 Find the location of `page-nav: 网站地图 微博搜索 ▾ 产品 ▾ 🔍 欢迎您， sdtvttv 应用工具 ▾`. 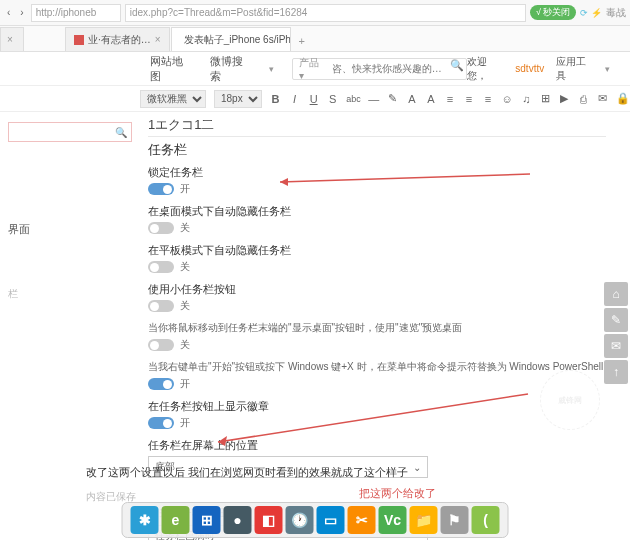

page-nav: 网站地图 微博搜索 ▾ 产品 ▾ 🔍 欢迎您， sdtvttv 应用工具 ▾ is located at coordinates (315, 69).